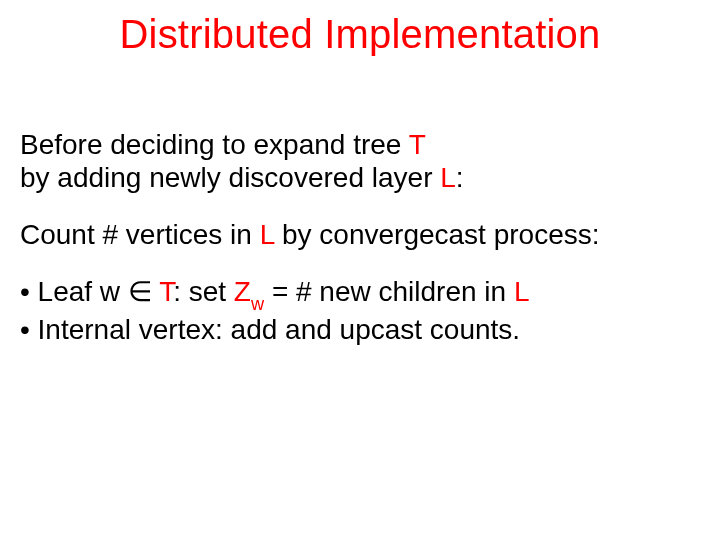 This screenshot has height=540, width=720. What do you see at coordinates (360, 330) in the screenshot?
I see `bullet-internal: • Internal vertex: add and upcast counts…` at bounding box center [360, 330].